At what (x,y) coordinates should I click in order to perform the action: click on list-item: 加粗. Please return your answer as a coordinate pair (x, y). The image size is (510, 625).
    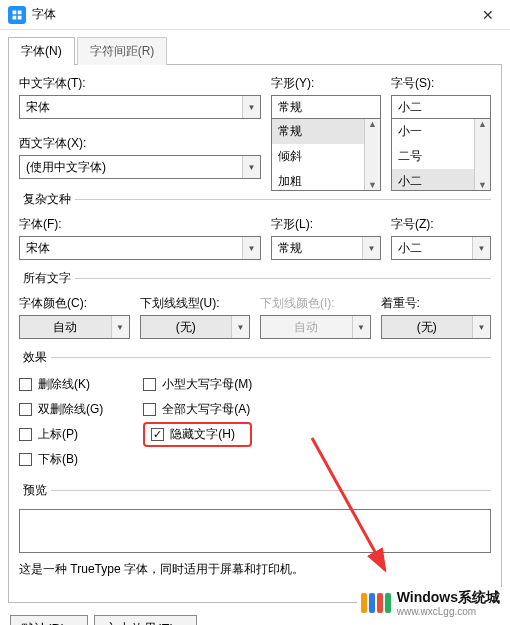
    Looking at the image, I should click on (318, 180).